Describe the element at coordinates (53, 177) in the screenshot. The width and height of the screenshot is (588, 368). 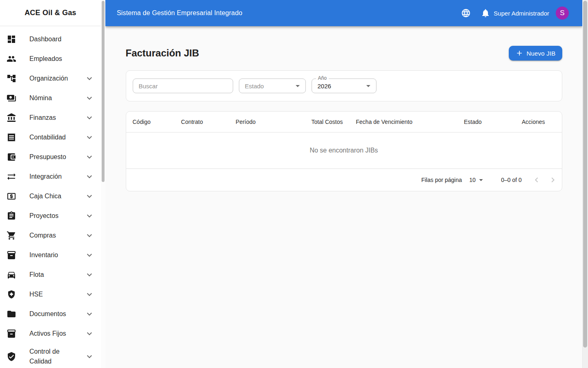
I see `sidebar-item-integracion: Integración` at that location.